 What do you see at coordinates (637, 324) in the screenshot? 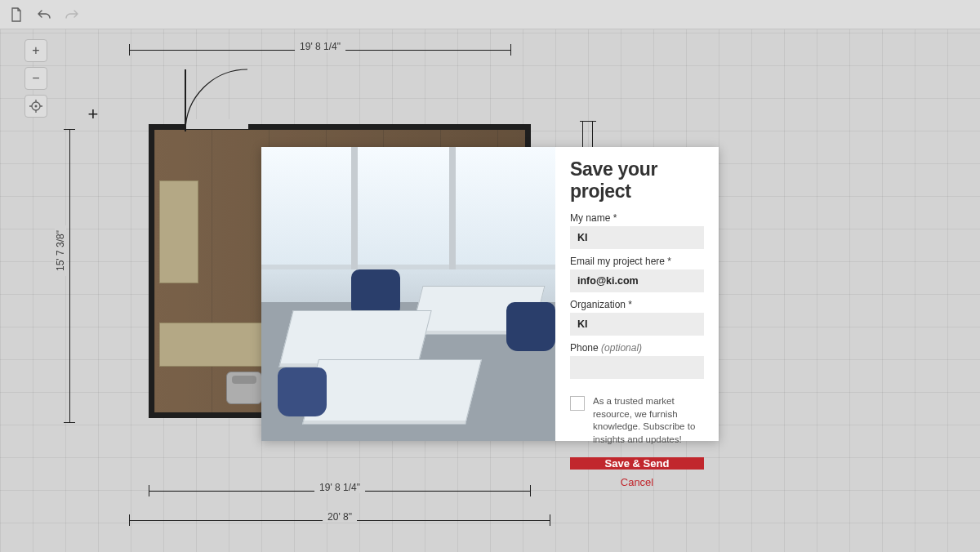
I see `org-input` at bounding box center [637, 324].